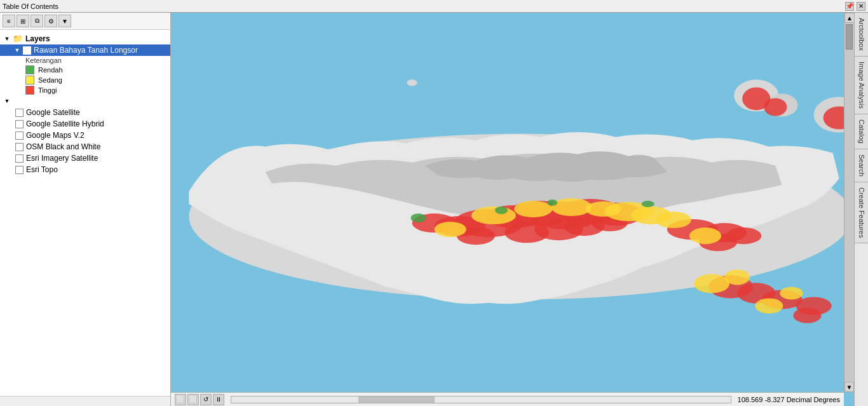 Image resolution: width=868 pixels, height=406 pixels. Describe the element at coordinates (51, 21) in the screenshot. I see `toc-settings-btn: ⚙` at that location.